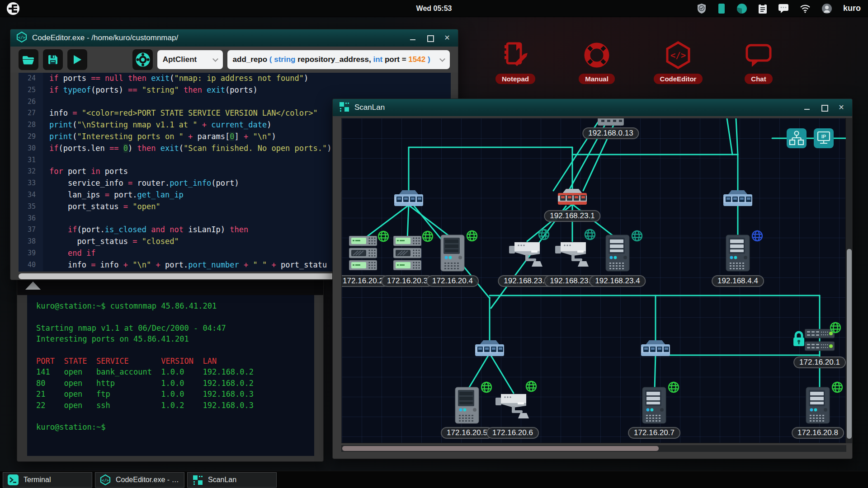 This screenshot has height=488, width=868. Describe the element at coordinates (805, 9) in the screenshot. I see `wifi-icon` at that location.